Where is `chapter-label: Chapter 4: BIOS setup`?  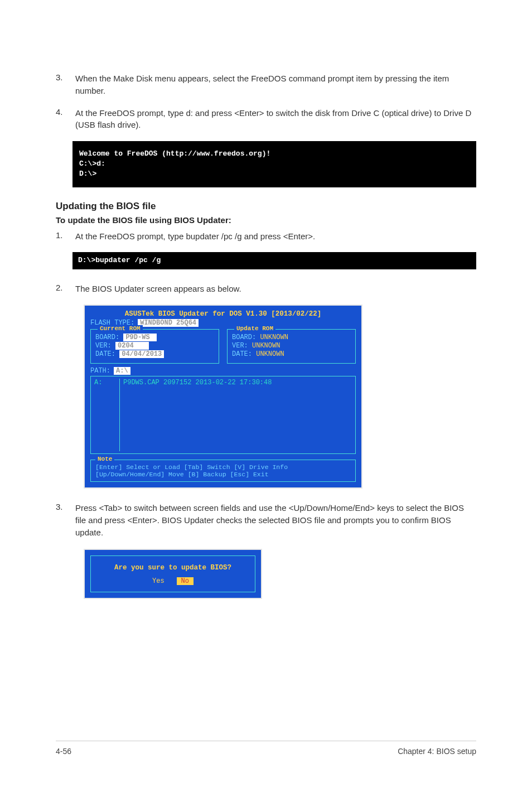 chapter-label: Chapter 4: BIOS setup is located at coordinates (437, 751).